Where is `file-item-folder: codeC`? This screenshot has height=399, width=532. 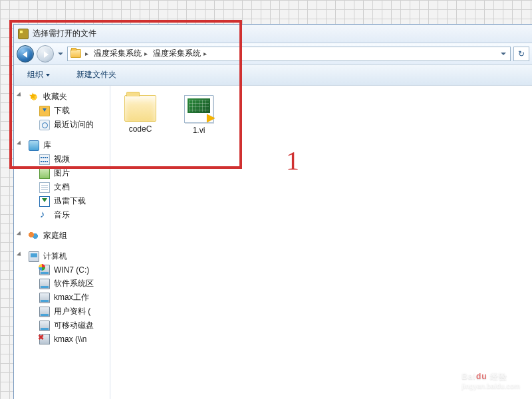 file-item-folder: codeC is located at coordinates (140, 114).